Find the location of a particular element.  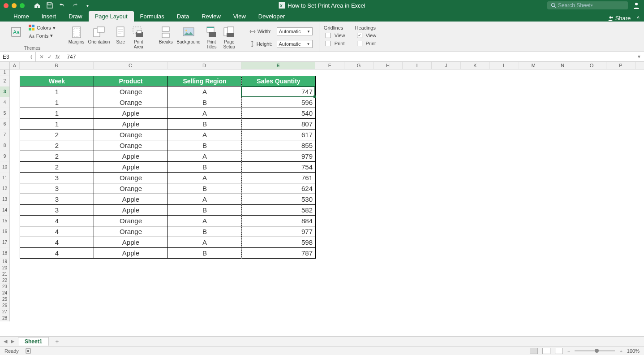

cell: 624 is located at coordinates (279, 189).